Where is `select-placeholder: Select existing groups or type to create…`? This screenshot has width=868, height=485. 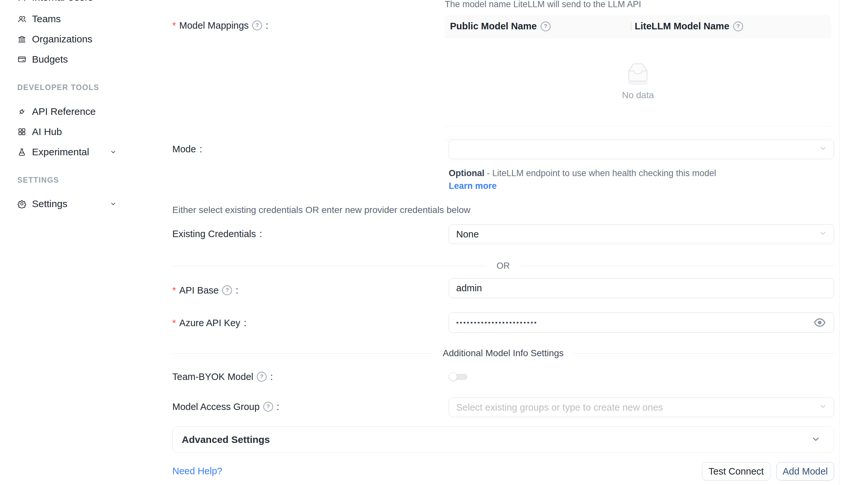
select-placeholder: Select existing groups or type to create… is located at coordinates (560, 408).